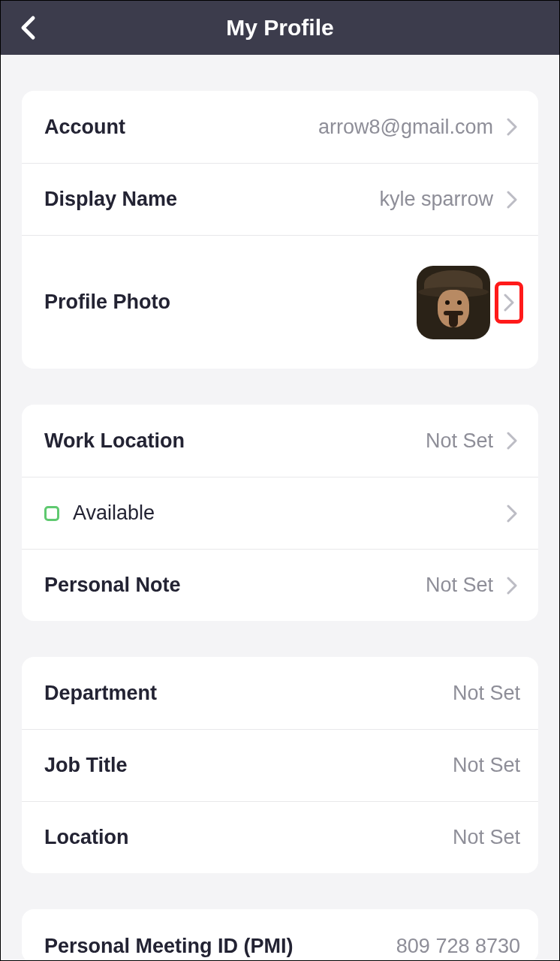  I want to click on pmi-value: 809 728 8730, so click(458, 946).